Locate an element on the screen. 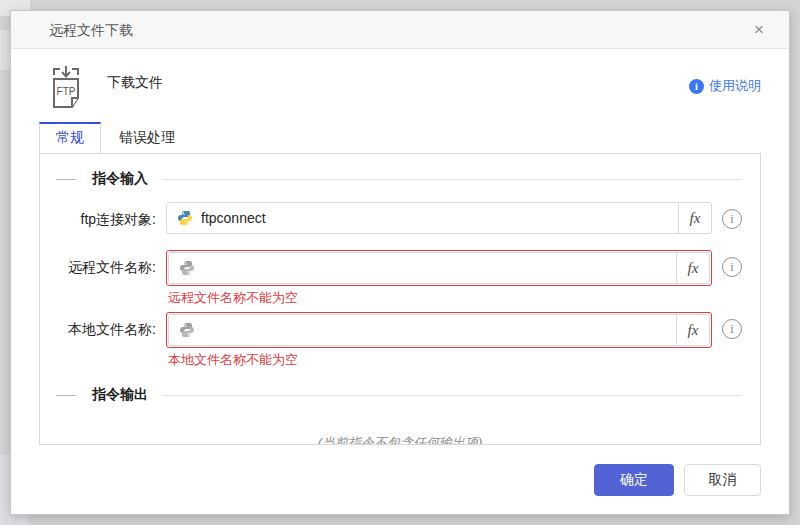 The height and width of the screenshot is (525, 800). output-section-header: 指令输出 is located at coordinates (400, 395).